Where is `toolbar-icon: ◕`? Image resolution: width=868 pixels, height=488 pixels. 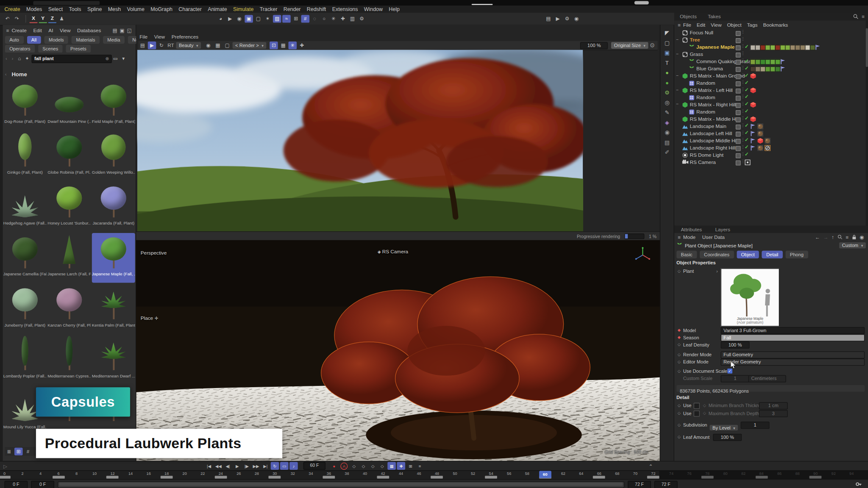 toolbar-icon: ◕ is located at coordinates (221, 19).